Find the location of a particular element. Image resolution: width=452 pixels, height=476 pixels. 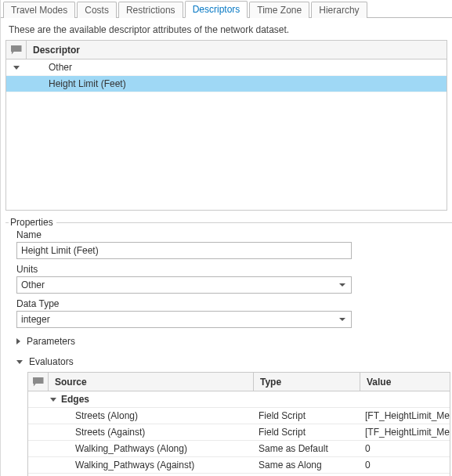

descriptor-column-title: Descriptor is located at coordinates (53, 50).